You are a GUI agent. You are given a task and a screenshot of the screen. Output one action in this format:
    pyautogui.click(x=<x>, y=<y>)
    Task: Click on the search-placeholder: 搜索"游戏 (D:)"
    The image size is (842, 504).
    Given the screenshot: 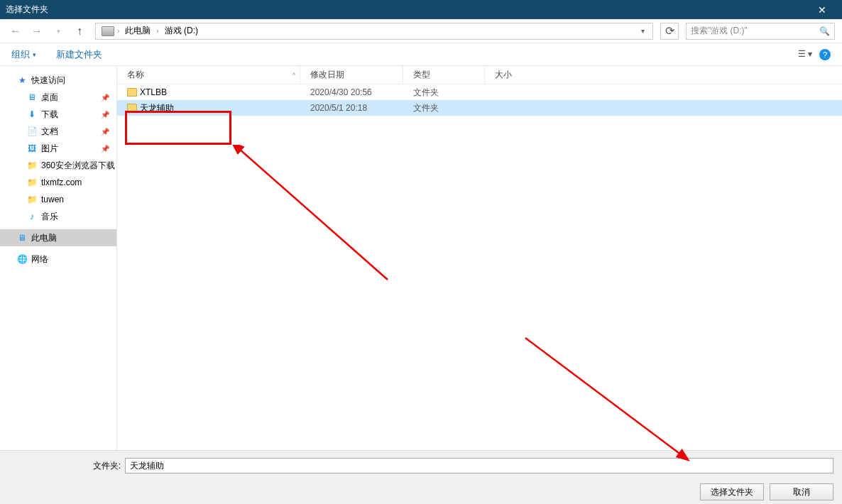 What is the action you would take?
    pyautogui.click(x=719, y=31)
    